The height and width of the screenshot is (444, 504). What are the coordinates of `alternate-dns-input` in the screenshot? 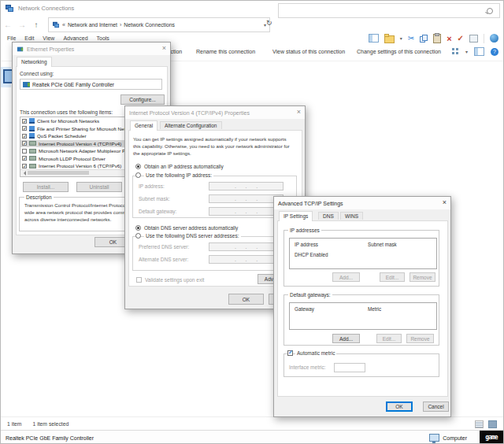 It's located at (246, 260).